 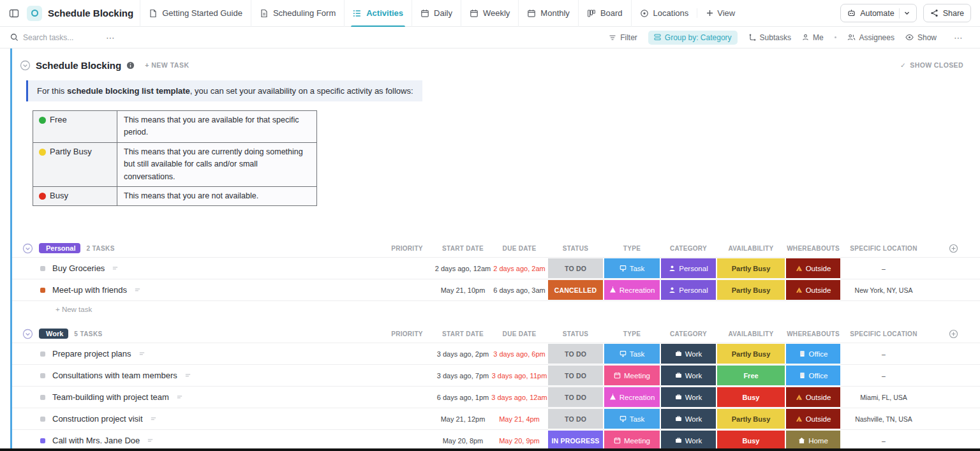 What do you see at coordinates (884, 418) in the screenshot?
I see `specific-location: Nashville, TN, USA` at bounding box center [884, 418].